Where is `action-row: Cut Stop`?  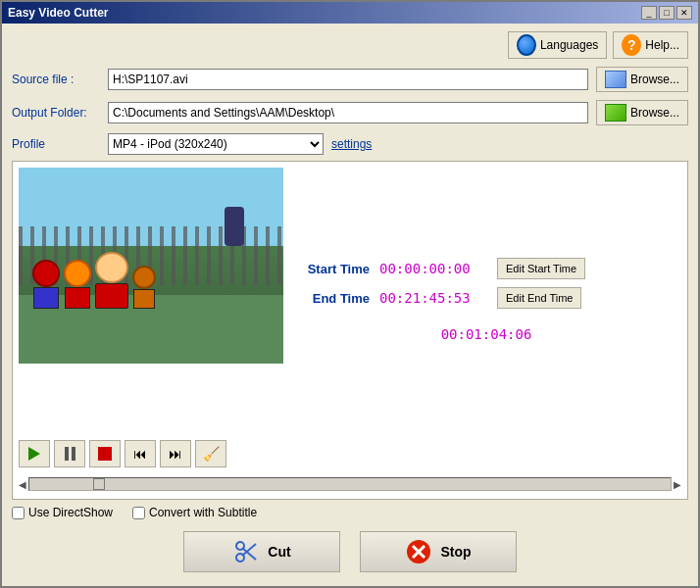
action-row: Cut Stop is located at coordinates (350, 552).